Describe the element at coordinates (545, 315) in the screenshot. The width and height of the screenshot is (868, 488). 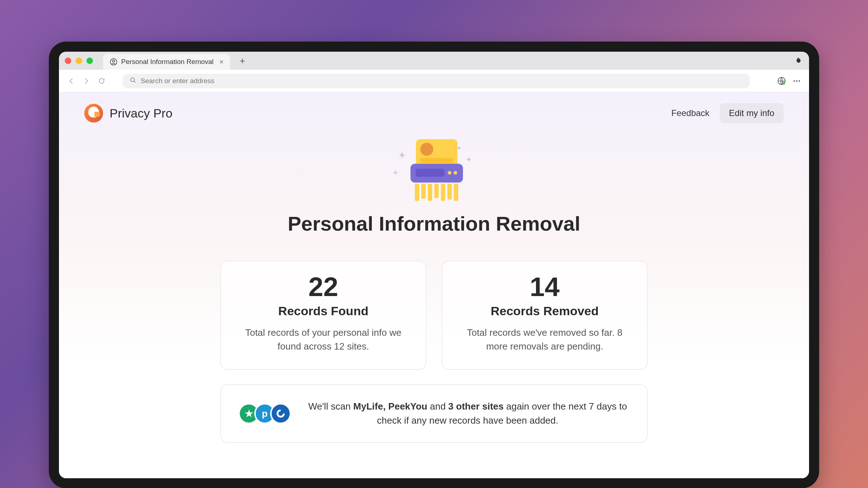
I see `records-removed-card: 14 Records Removed Total records we've r…` at that location.